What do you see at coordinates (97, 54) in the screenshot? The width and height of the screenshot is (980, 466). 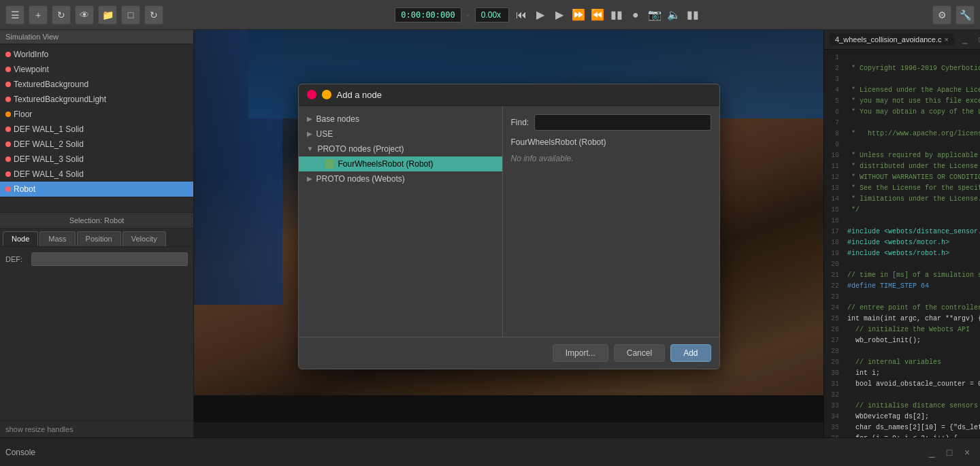 I see `tree-item-worldinfo: WorldInfo` at bounding box center [97, 54].